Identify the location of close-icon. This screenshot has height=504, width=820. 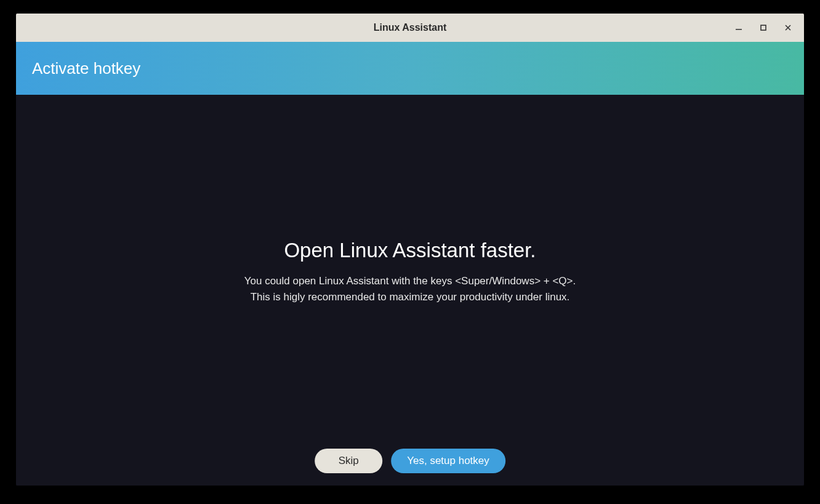
(788, 28).